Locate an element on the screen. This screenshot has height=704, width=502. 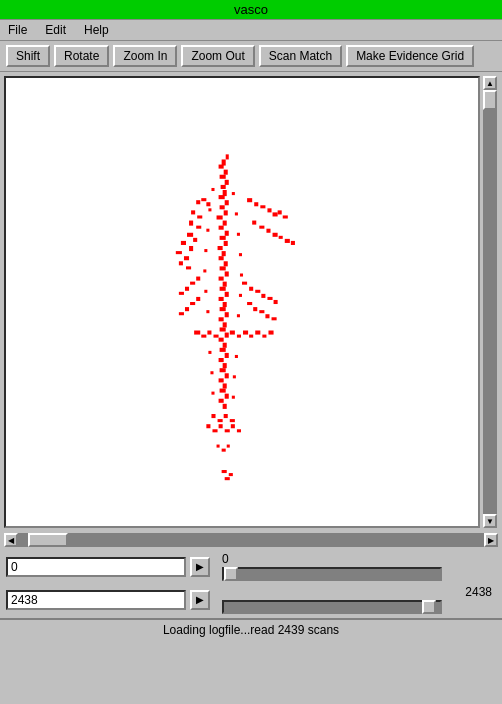
scroll-track-horizontal is located at coordinates (251, 540).